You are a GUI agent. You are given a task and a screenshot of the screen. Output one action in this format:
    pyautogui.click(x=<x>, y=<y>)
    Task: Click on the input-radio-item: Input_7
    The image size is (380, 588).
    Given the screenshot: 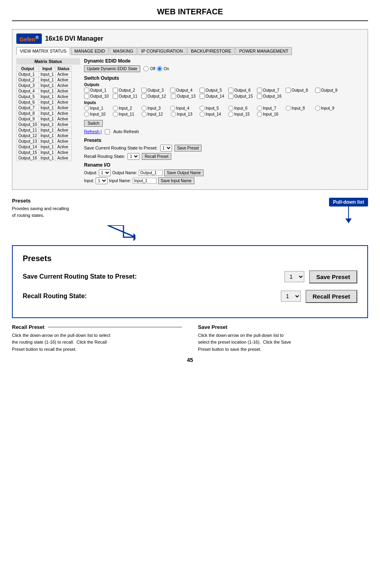 What is the action you would take?
    pyautogui.click(x=271, y=108)
    